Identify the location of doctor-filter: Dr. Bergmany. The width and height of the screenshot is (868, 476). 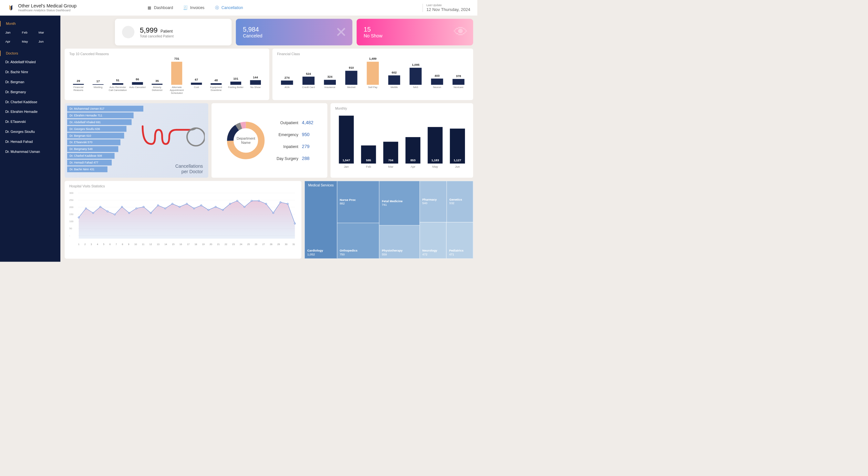
(30, 92).